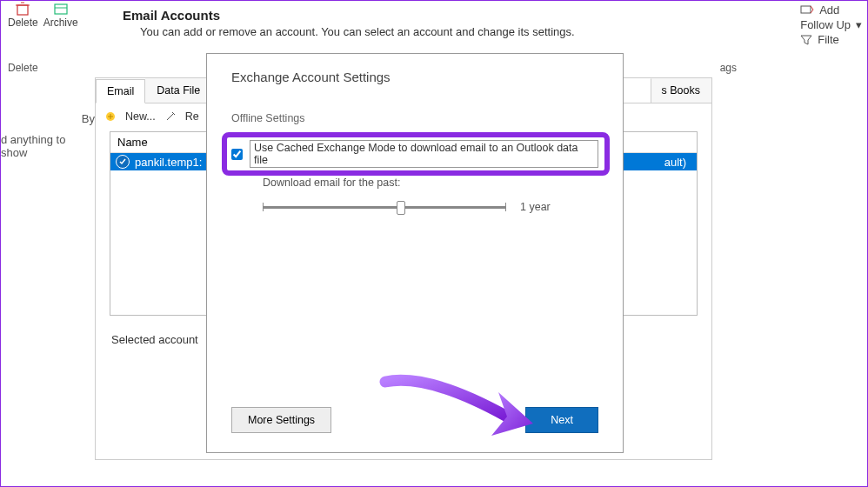  I want to click on tab-books-label: s Books, so click(681, 90).